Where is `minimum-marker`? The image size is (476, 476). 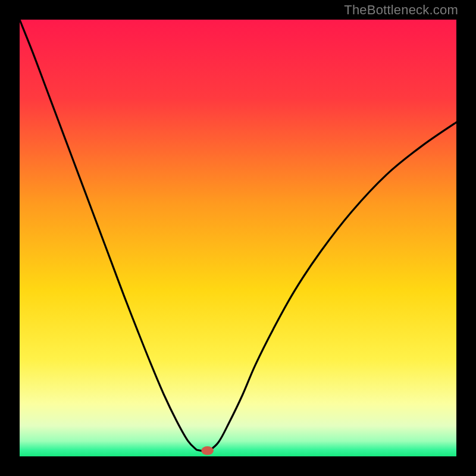 minimum-marker is located at coordinates (207, 451).